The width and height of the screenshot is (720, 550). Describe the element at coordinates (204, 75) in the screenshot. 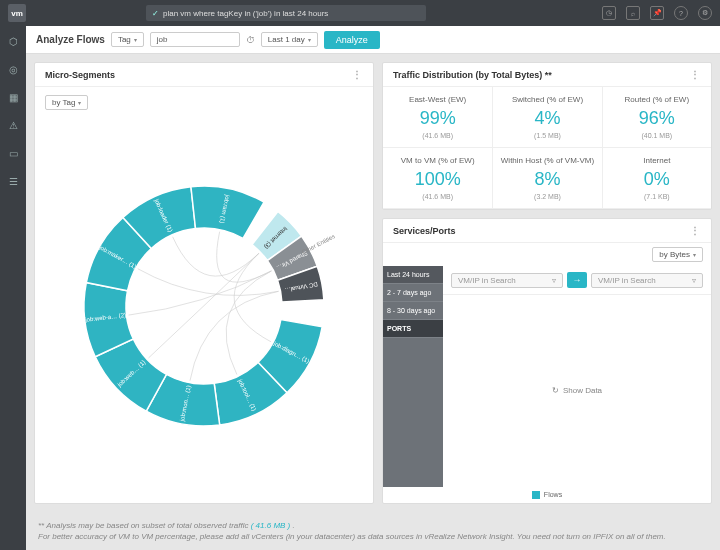

I see `microsegments-header: Micro-Segments ⋮` at that location.